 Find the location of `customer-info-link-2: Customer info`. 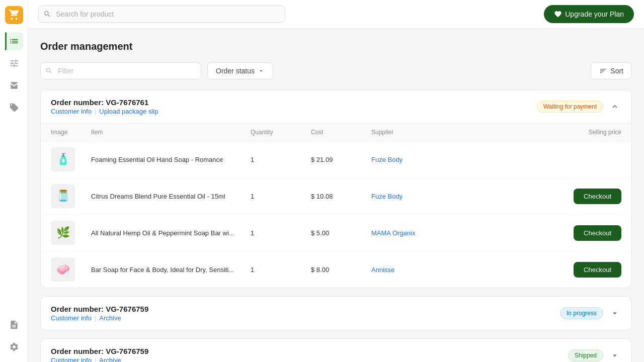

customer-info-link-2: Customer info is located at coordinates (71, 318).